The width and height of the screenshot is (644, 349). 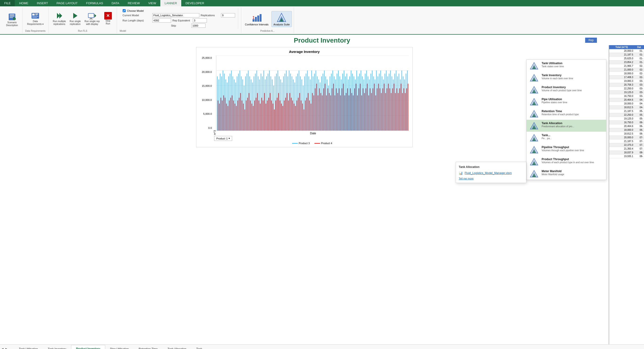 What do you see at coordinates (566, 66) in the screenshot?
I see `menu-item-tank-utilisation: Tank Utilisation Tank states over time` at bounding box center [566, 66].